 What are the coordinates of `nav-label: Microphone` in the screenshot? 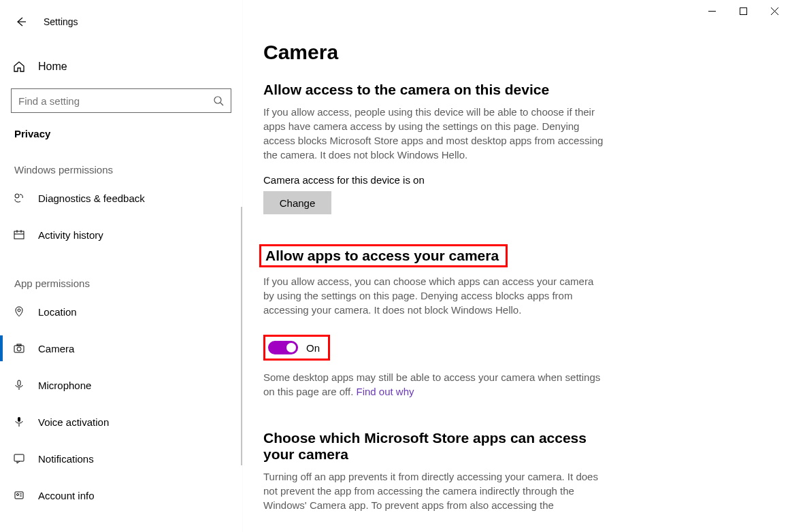 It's located at (65, 385).